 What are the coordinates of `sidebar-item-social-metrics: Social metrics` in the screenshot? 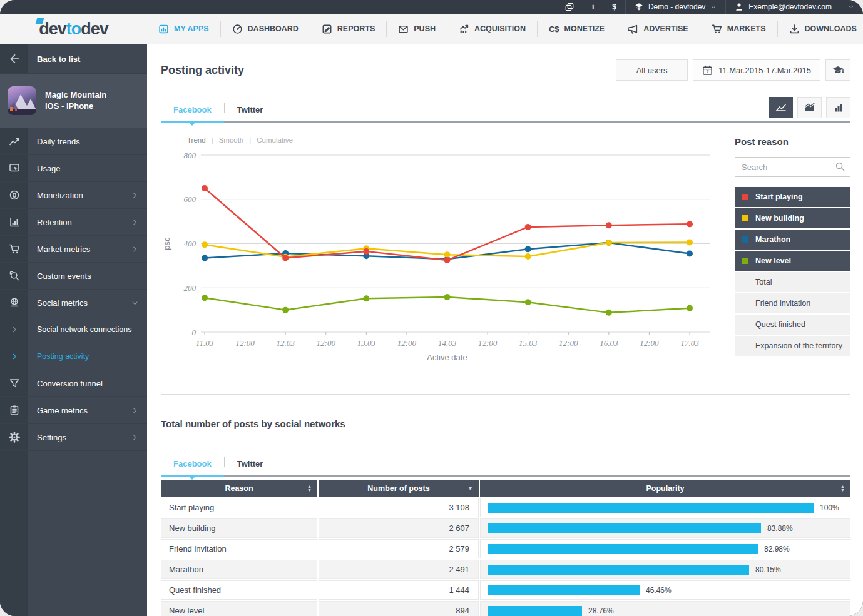 It's located at (74, 303).